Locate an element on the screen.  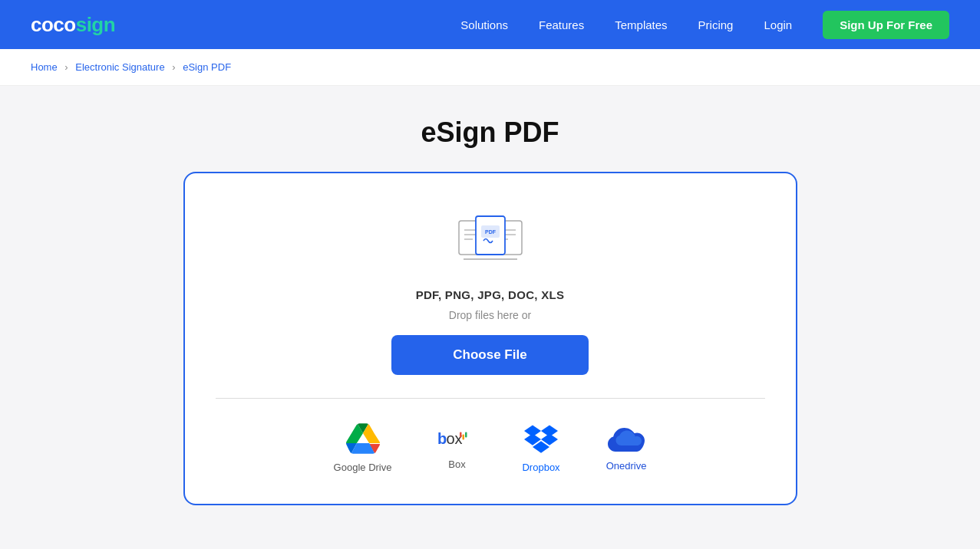
google-drive-service: Google Drive is located at coordinates (363, 448).